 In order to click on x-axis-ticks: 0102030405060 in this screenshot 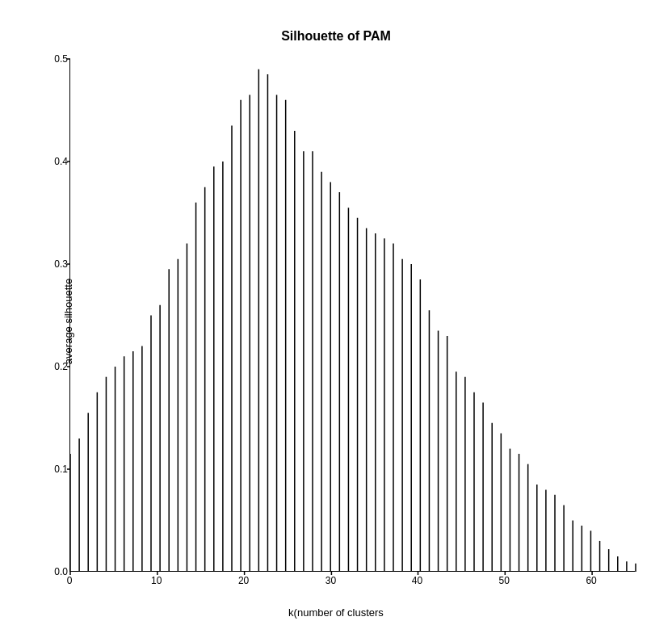, I will do `click(352, 579)`.